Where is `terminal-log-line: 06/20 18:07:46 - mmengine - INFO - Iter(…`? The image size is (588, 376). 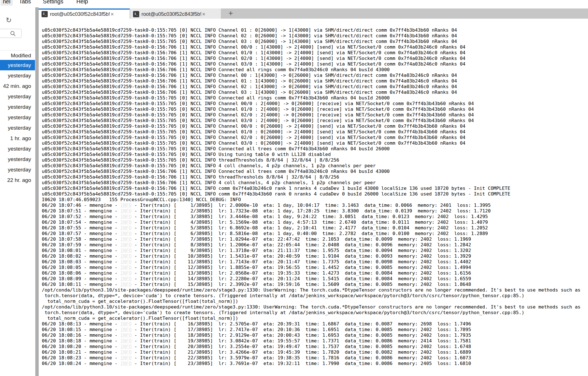
terminal-log-line: 06/20 18:07:46 - mmengine - INFO - Iter(… is located at coordinates (315, 205).